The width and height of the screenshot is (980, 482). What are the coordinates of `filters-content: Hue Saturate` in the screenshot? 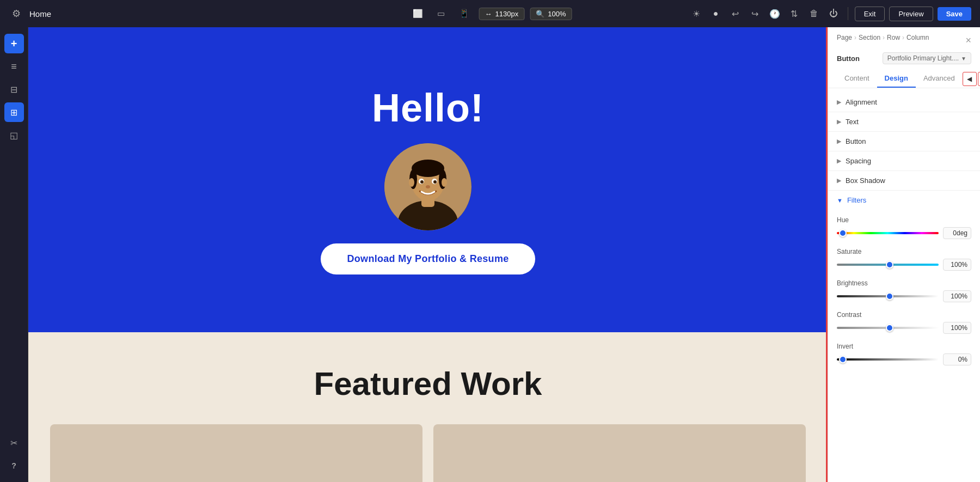 It's located at (904, 295).